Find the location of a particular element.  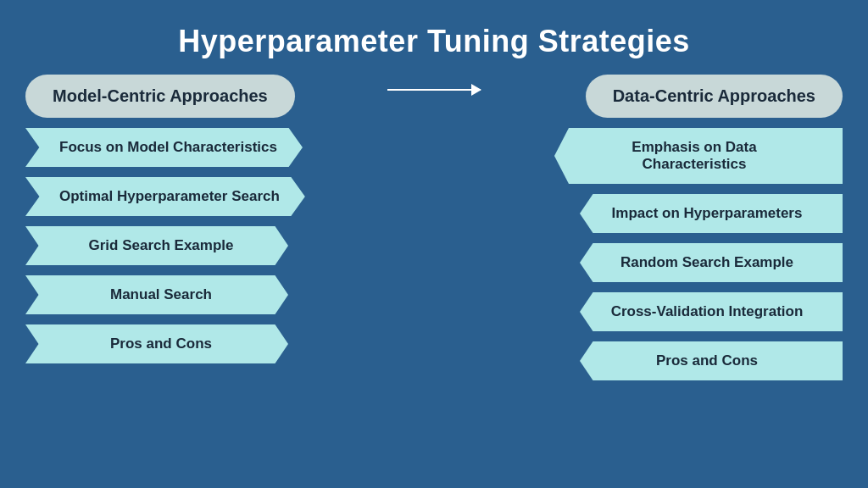

left-heading: Model-Centric Approaches is located at coordinates (160, 97).